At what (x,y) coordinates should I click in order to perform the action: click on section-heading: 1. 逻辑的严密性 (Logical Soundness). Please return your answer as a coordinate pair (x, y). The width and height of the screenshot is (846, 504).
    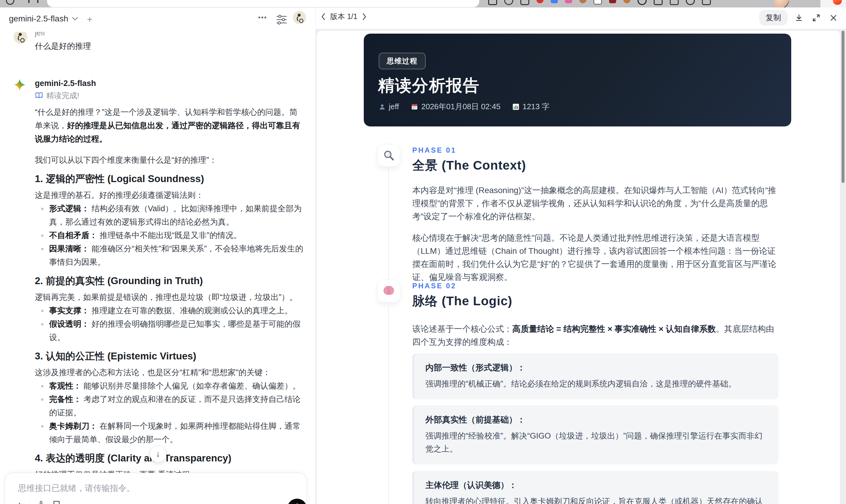
    Looking at the image, I should click on (170, 179).